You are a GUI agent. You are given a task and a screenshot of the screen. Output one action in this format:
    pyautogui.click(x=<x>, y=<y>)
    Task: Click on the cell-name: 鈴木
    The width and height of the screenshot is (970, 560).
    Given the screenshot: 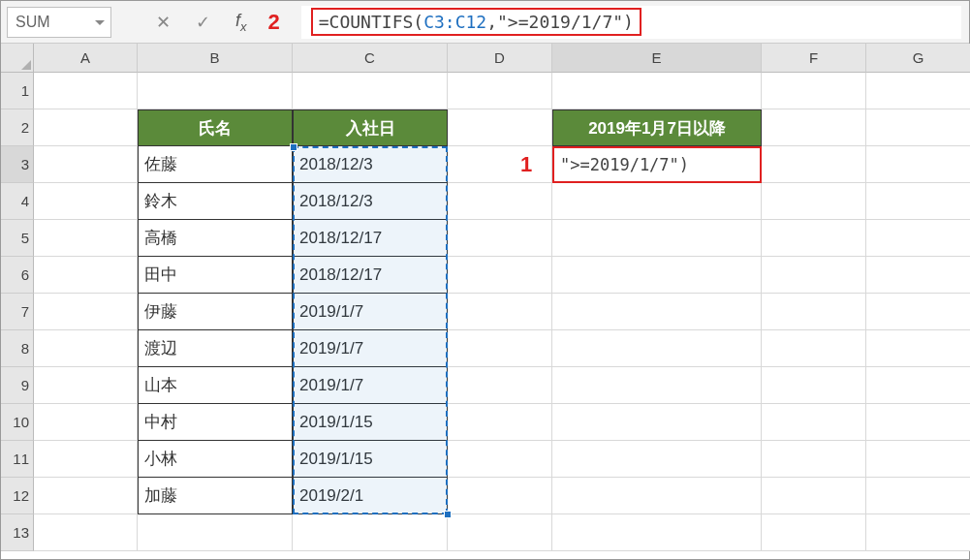 What is the action you would take?
    pyautogui.click(x=215, y=202)
    